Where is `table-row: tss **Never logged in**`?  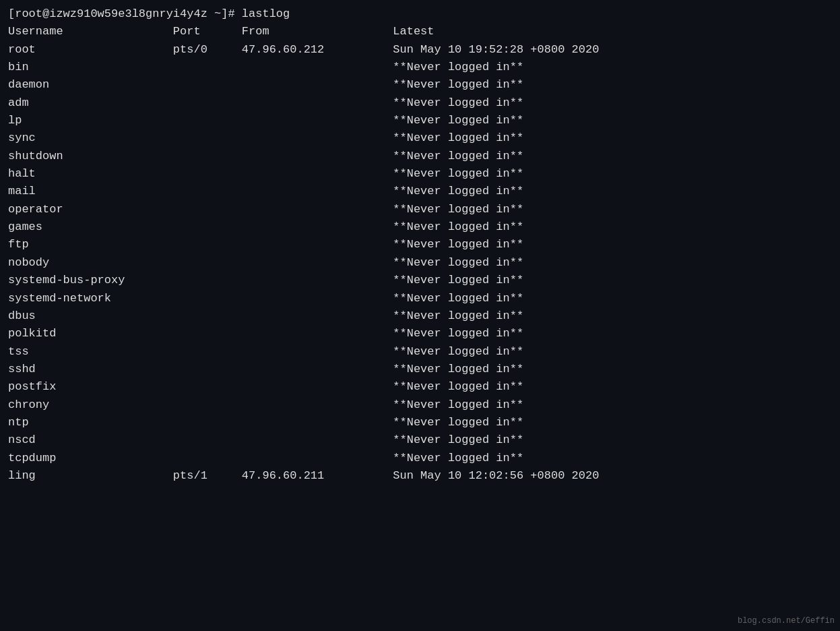
table-row: tss **Never logged in** is located at coordinates (420, 352).